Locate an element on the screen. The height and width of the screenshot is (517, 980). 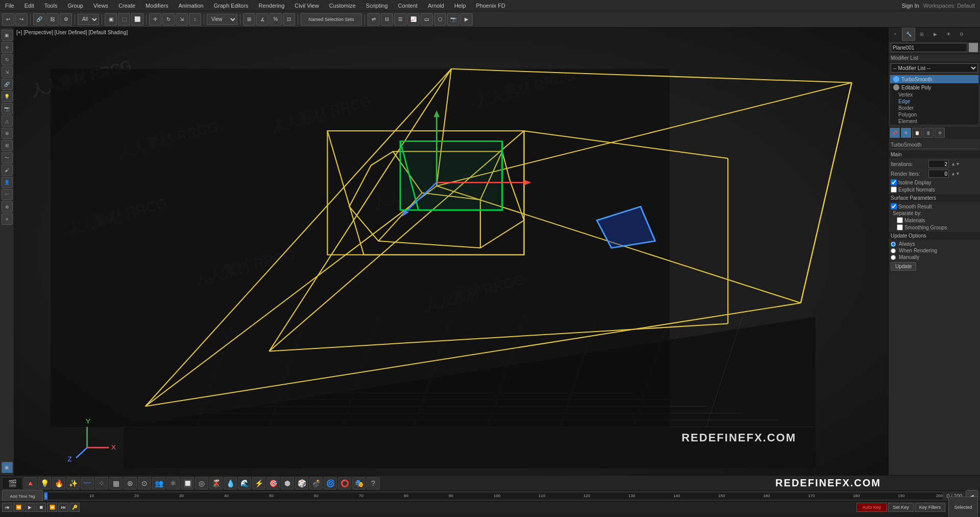
anim-fx2-btn: 💧 is located at coordinates (230, 483).